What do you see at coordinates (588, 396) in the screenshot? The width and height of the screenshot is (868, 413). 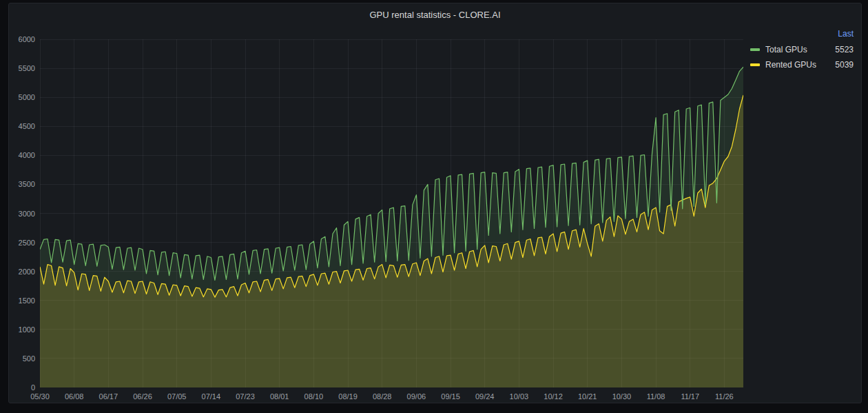 I see `x-tick-label: 10/21` at bounding box center [588, 396].